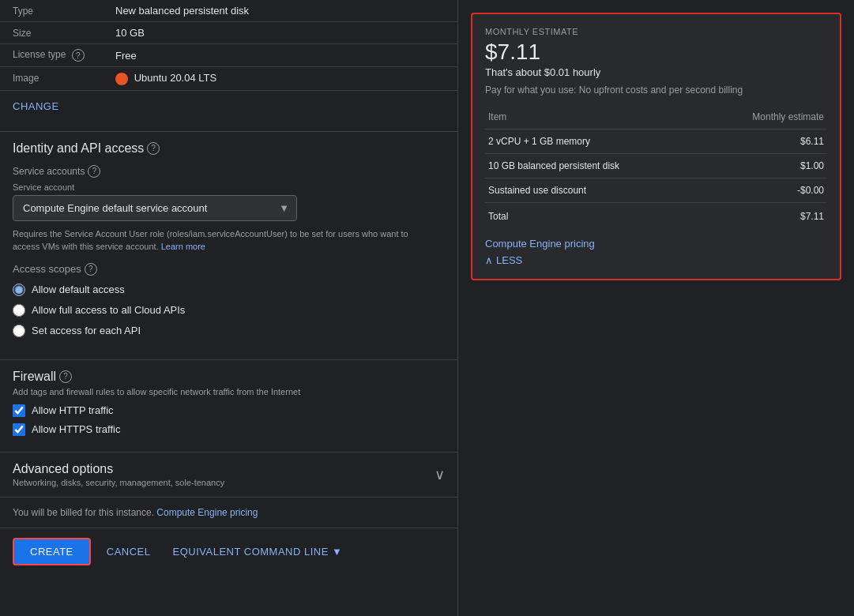  I want to click on pricing-item-discount: Sustained use discount, so click(594, 191).